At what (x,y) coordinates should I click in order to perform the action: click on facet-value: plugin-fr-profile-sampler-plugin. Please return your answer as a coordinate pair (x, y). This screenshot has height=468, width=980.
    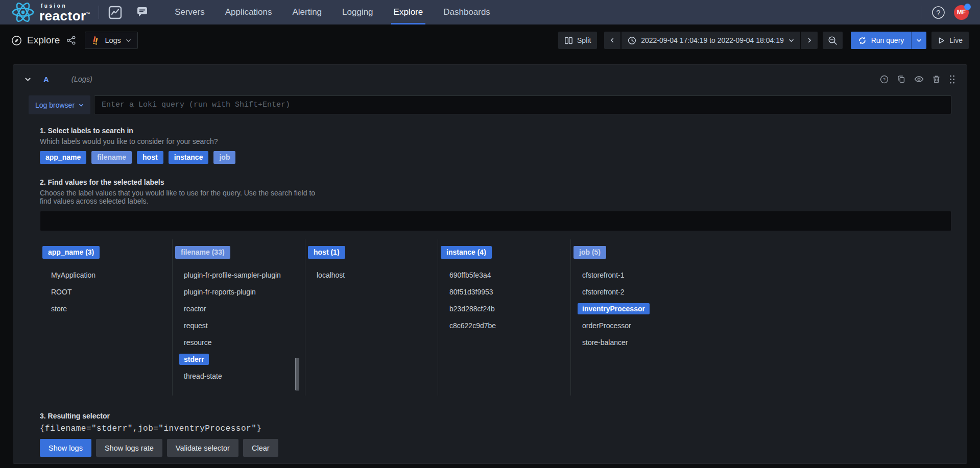
    Looking at the image, I should click on (232, 275).